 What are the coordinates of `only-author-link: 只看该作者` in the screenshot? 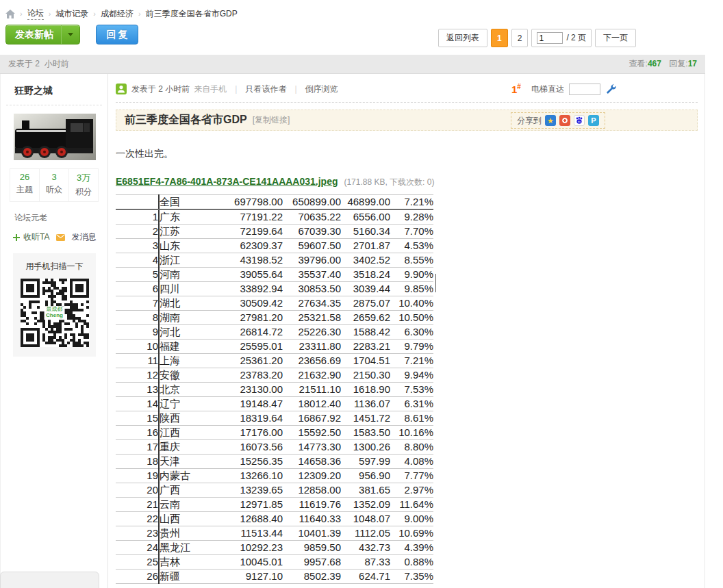 It's located at (266, 89).